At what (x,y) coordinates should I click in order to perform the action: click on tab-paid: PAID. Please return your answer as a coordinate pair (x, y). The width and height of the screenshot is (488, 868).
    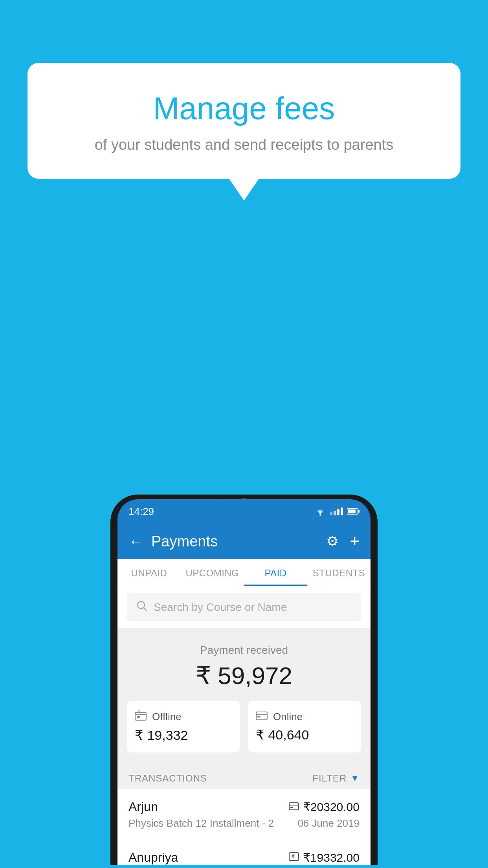
    Looking at the image, I should click on (276, 572).